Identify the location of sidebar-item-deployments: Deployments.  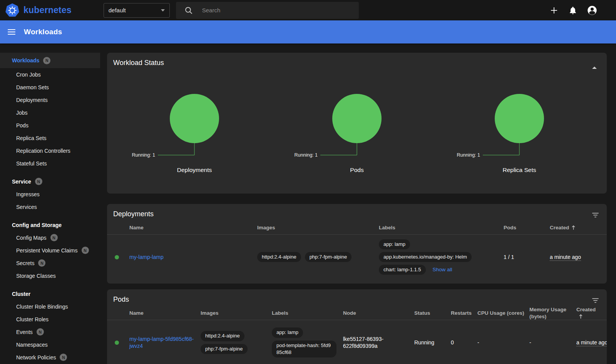
(50, 100).